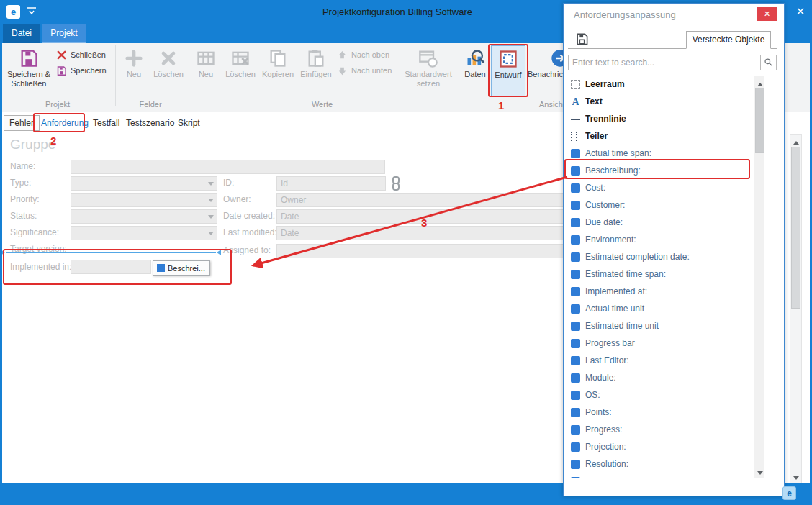  I want to click on implemented-in-field, so click(111, 267).